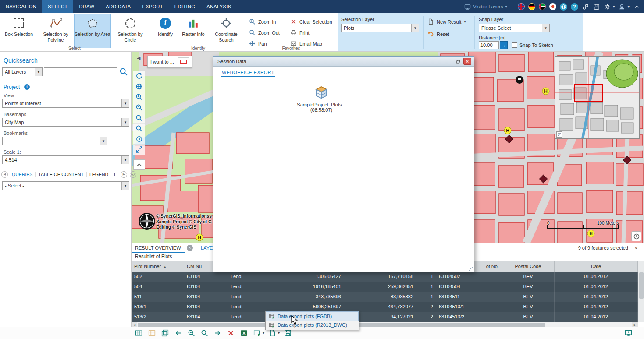 The height and width of the screenshot is (339, 644). I want to click on menu-tab-analysis: ANALYSIS, so click(219, 7).